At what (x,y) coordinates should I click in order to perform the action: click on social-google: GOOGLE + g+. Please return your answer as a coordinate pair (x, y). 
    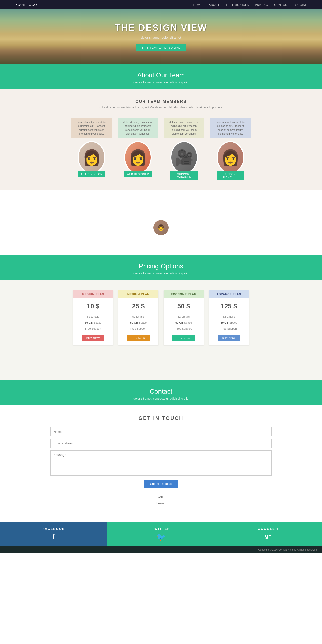
    Looking at the image, I should click on (268, 534).